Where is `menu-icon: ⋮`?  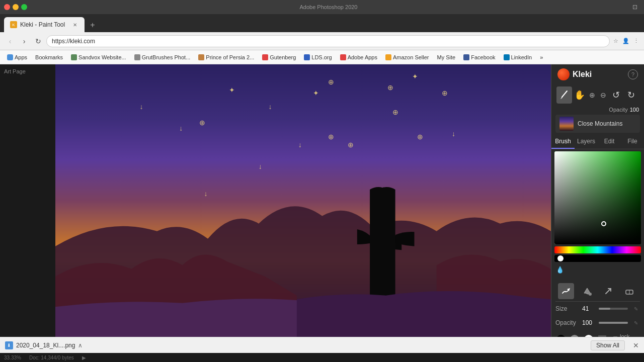
menu-icon: ⋮ is located at coordinates (636, 41).